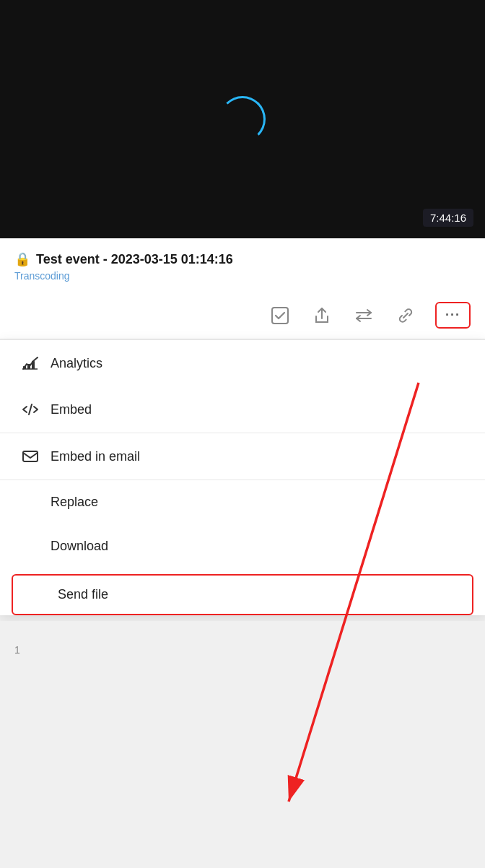 The image size is (485, 868). What do you see at coordinates (30, 456) in the screenshot?
I see `email-icon` at bounding box center [30, 456].